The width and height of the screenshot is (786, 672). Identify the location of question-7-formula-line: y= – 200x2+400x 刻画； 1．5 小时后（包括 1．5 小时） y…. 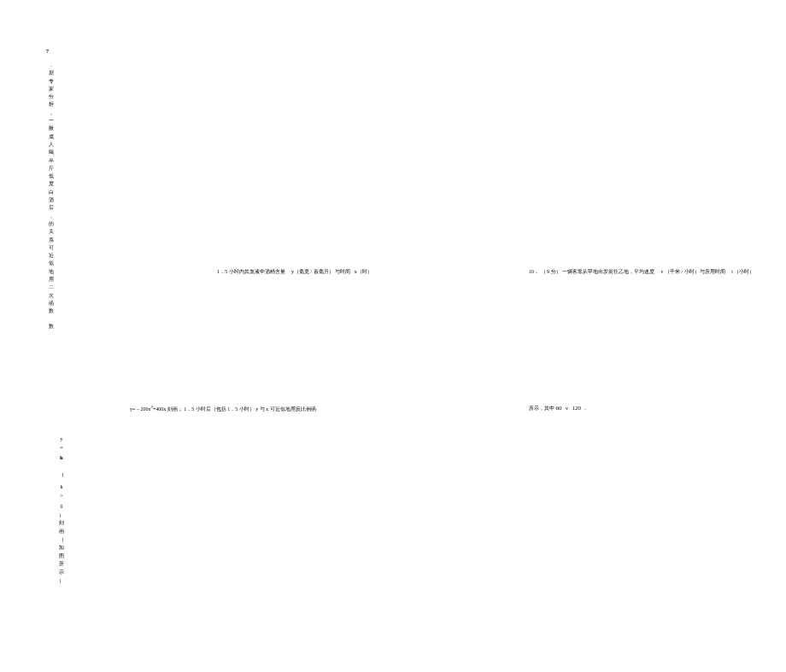
(223, 409).